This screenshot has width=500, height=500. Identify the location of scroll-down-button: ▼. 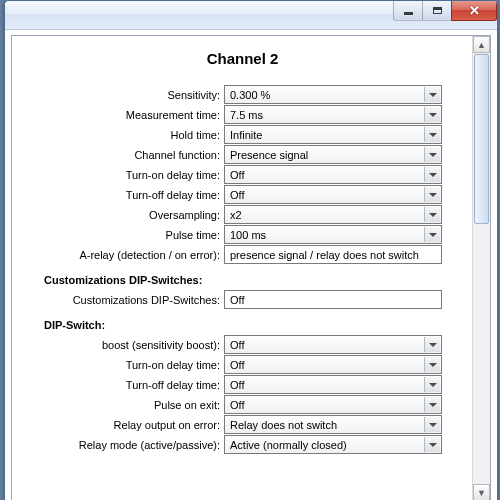
(482, 492).